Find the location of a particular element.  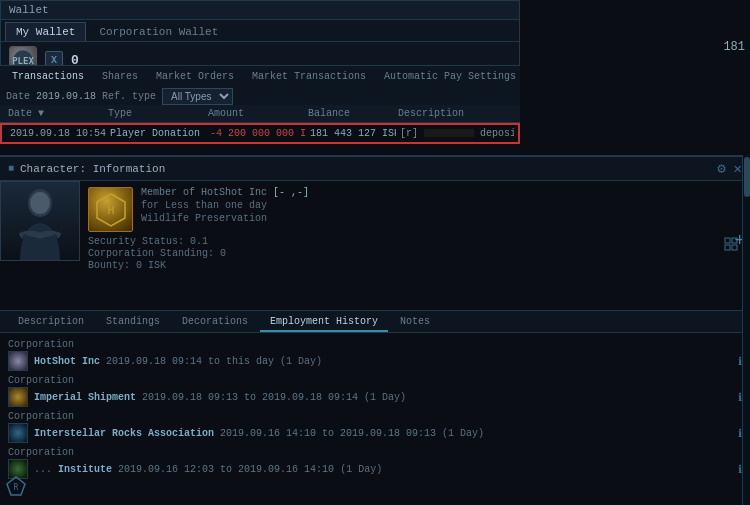

corp-logo: H is located at coordinates (110, 210).